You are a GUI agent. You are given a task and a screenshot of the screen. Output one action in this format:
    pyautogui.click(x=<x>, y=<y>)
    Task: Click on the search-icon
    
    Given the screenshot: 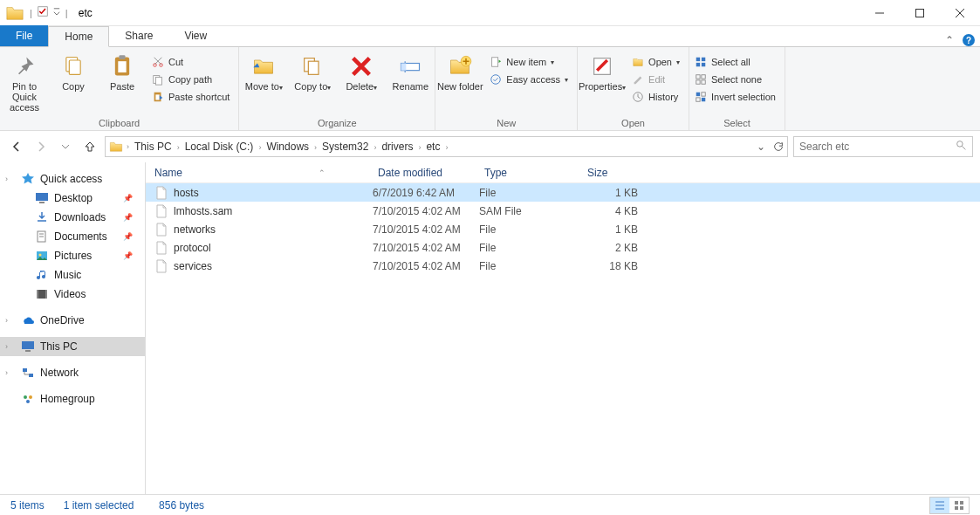 What is the action you would take?
    pyautogui.click(x=962, y=147)
    